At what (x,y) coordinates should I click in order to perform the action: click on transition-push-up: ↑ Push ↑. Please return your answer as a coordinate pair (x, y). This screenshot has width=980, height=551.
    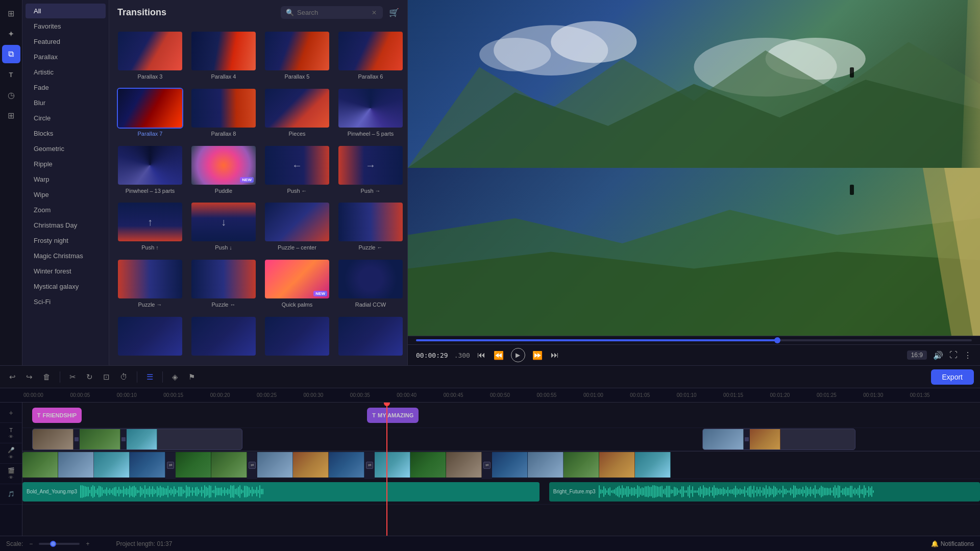
    Looking at the image, I should click on (150, 227).